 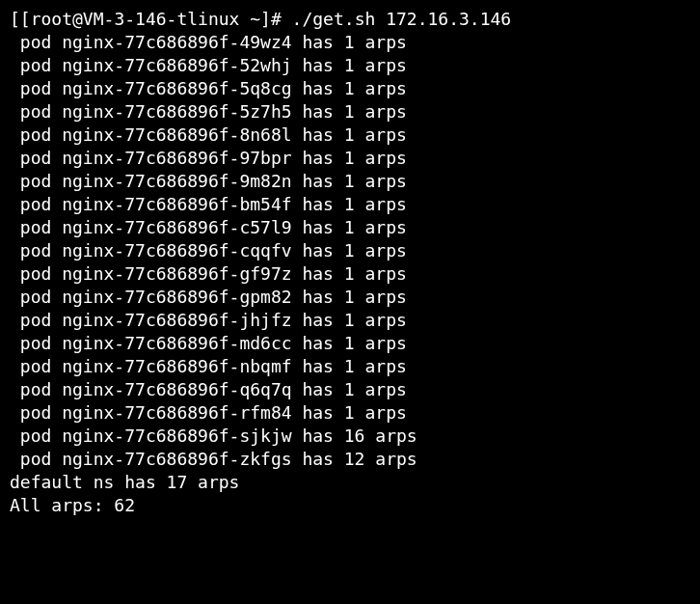 I want to click on pod-line: pod nginx-77c686896f-rfm84 has 1 arps, so click(x=350, y=413).